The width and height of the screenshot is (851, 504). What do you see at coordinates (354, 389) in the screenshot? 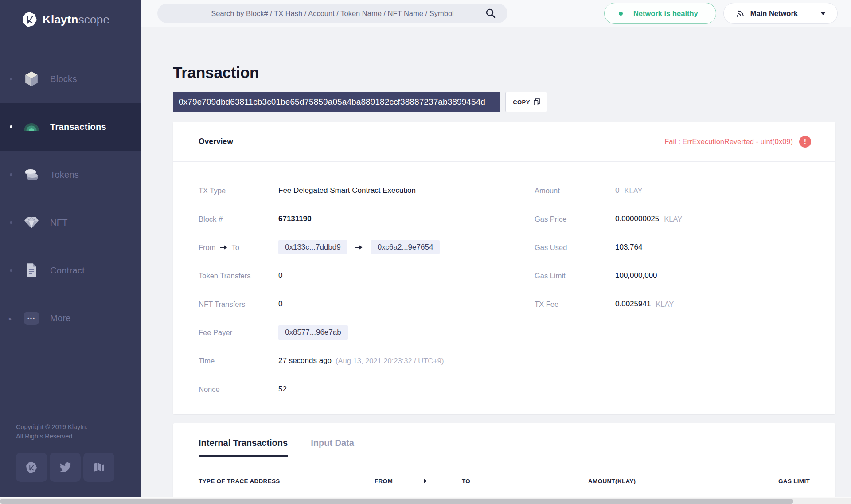
I see `nonce-row: Nonce 52` at bounding box center [354, 389].